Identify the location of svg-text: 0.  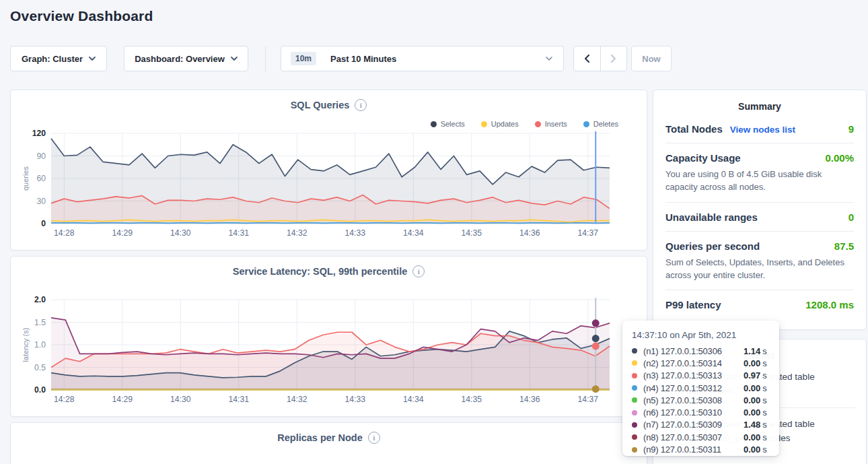
(43, 224).